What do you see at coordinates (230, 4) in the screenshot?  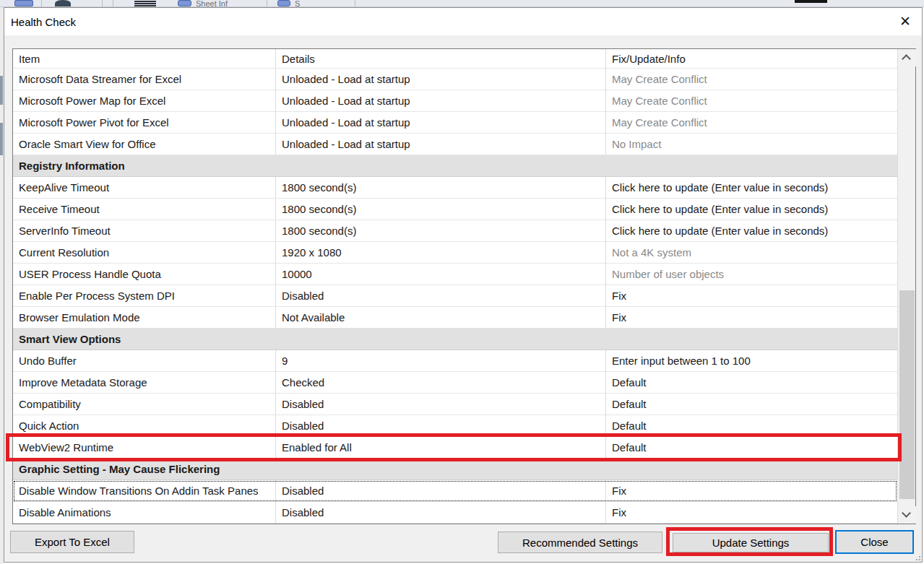 I see `ribbon-label-sheet-info: Sheet Inf` at bounding box center [230, 4].